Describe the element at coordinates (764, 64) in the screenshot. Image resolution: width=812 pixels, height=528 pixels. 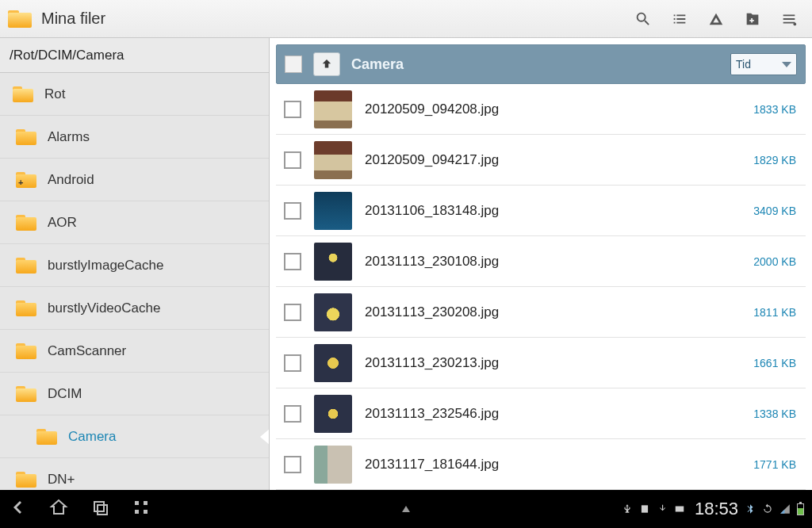
I see `sort-dropdown: Tid` at that location.